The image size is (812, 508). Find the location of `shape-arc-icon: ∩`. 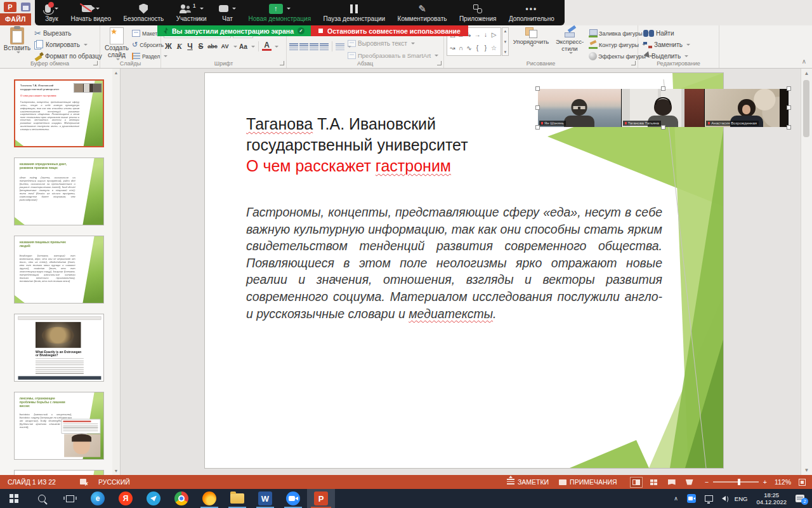

shape-arc-icon: ∩ is located at coordinates (461, 48).